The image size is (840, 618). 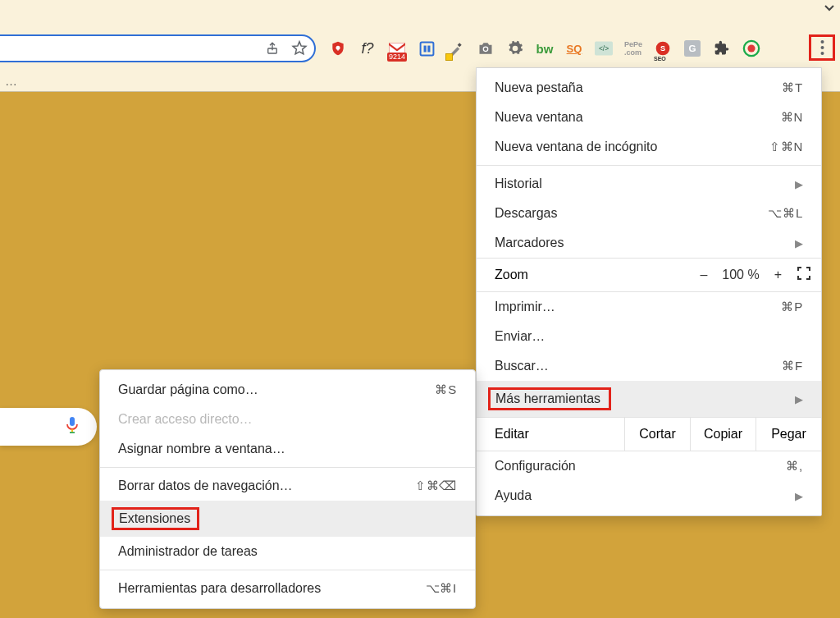 What do you see at coordinates (486, 48) in the screenshot?
I see `camera-ext-icon` at bounding box center [486, 48].